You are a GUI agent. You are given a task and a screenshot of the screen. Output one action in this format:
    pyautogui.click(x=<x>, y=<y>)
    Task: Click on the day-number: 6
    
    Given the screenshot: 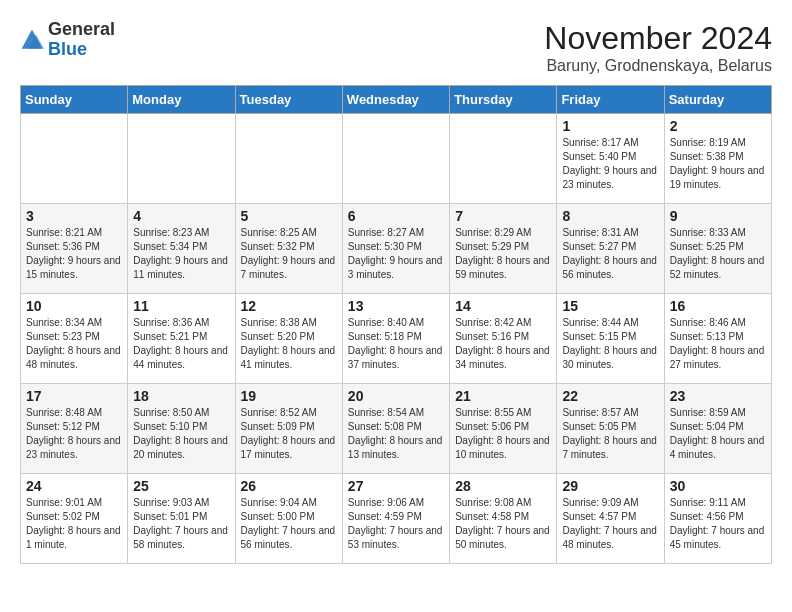 What is the action you would take?
    pyautogui.click(x=396, y=216)
    